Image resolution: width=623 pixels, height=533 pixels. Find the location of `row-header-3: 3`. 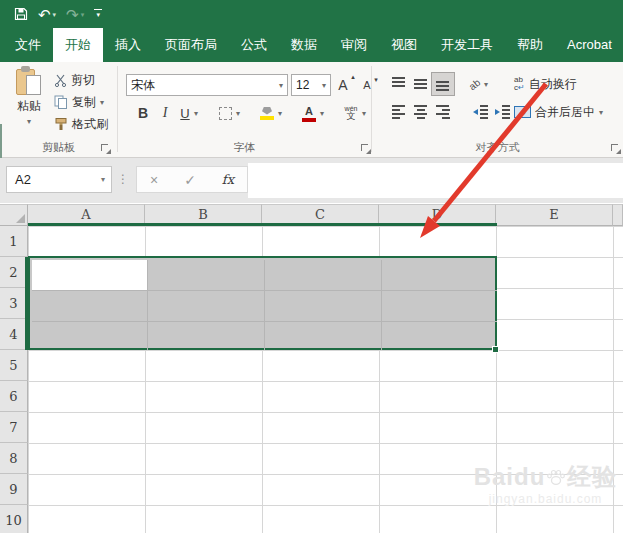

row-header-3: 3 is located at coordinates (14, 304).